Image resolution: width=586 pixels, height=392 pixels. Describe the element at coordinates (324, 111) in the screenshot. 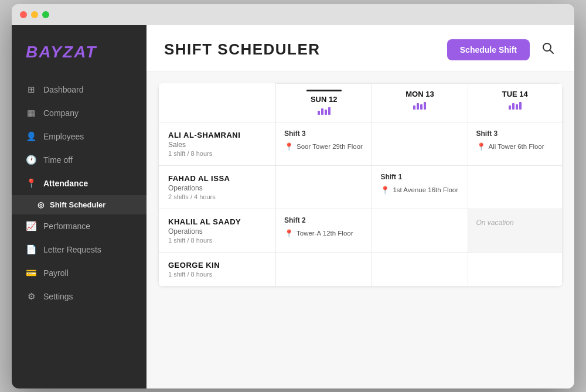

I see `chart-icon-sun` at that location.